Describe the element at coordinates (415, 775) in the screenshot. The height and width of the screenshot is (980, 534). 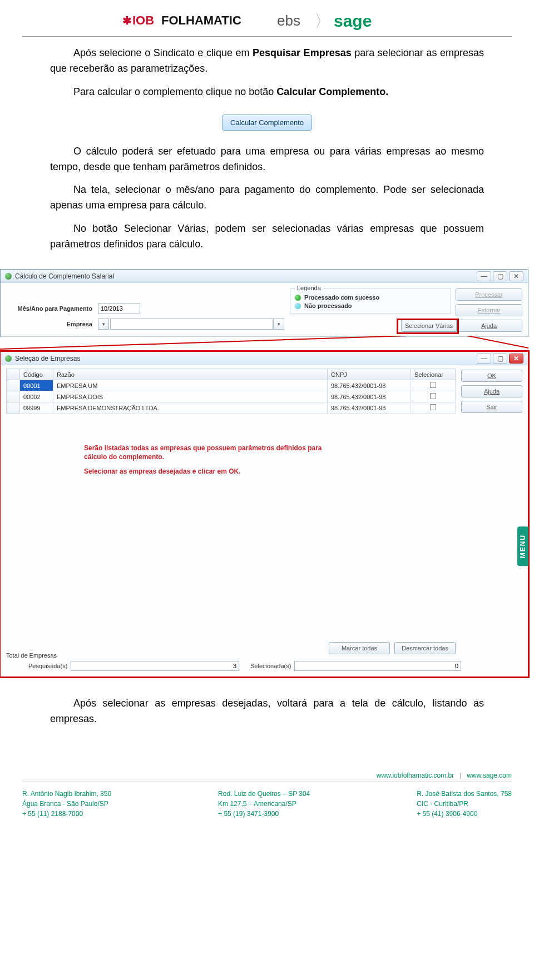
I see `footer-link-iob: www.iobfolhamatic.com.br` at that location.